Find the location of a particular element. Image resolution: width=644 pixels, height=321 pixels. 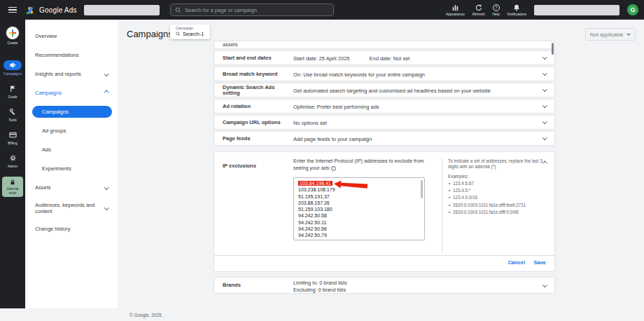

settings-row-dynamic-search-ads: Dynamic Search Ads setting Get automated… is located at coordinates (384, 90).